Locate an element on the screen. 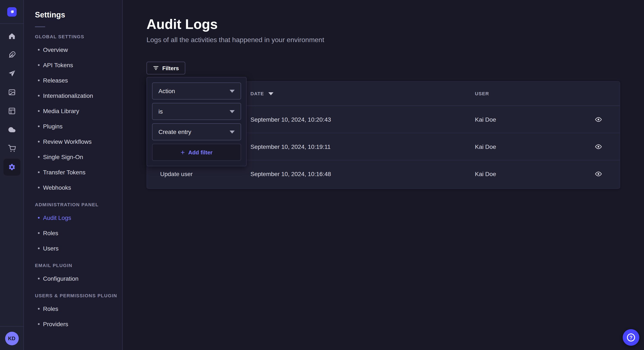 Image resolution: width=644 pixels, height=350 pixels. filter-value-select: Create entry is located at coordinates (196, 132).